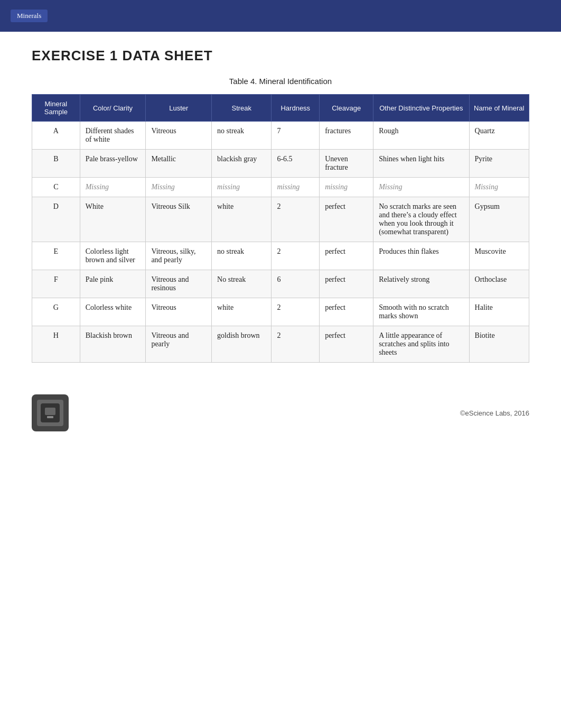 Image resolution: width=561 pixels, height=728 pixels. Describe the element at coordinates (422, 345) in the screenshot. I see `table-cell: A little appearance of scratches and spl…` at that location.